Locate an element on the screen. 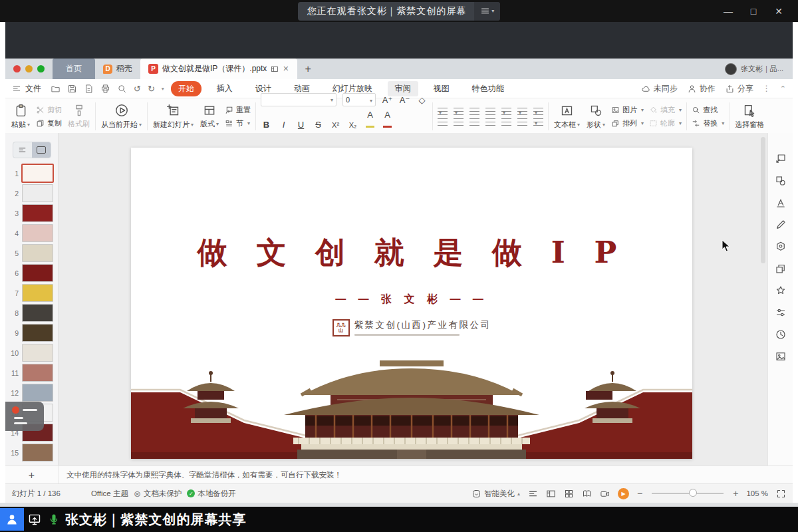 The image size is (798, 532). align-right-icon is located at coordinates (475, 122).